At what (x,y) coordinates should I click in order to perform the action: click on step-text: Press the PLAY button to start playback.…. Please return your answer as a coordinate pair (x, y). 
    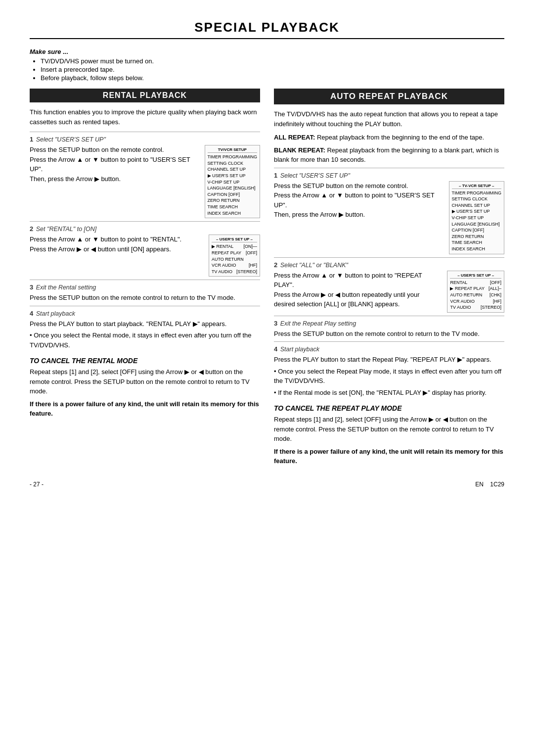
    Looking at the image, I should click on (145, 334).